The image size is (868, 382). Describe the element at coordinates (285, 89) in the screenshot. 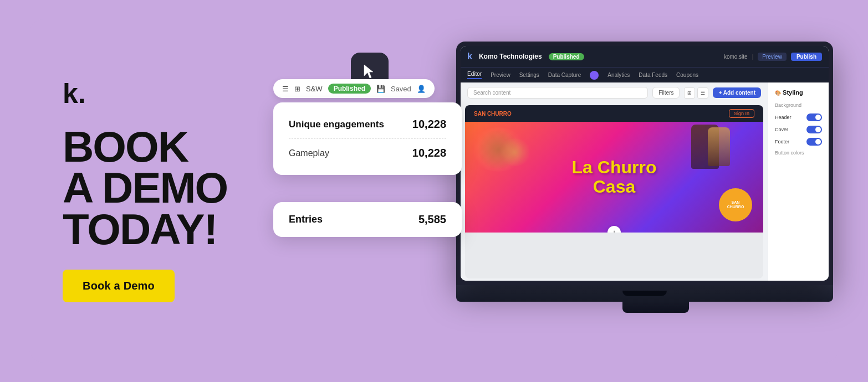

I see `toolbar-menu-icon: ☰` at that location.